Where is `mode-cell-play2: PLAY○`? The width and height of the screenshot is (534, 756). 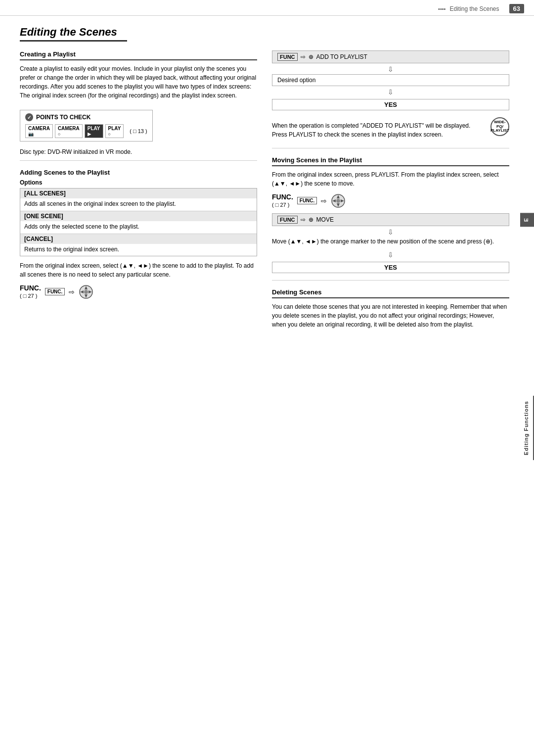 mode-cell-play2: PLAY○ is located at coordinates (115, 131).